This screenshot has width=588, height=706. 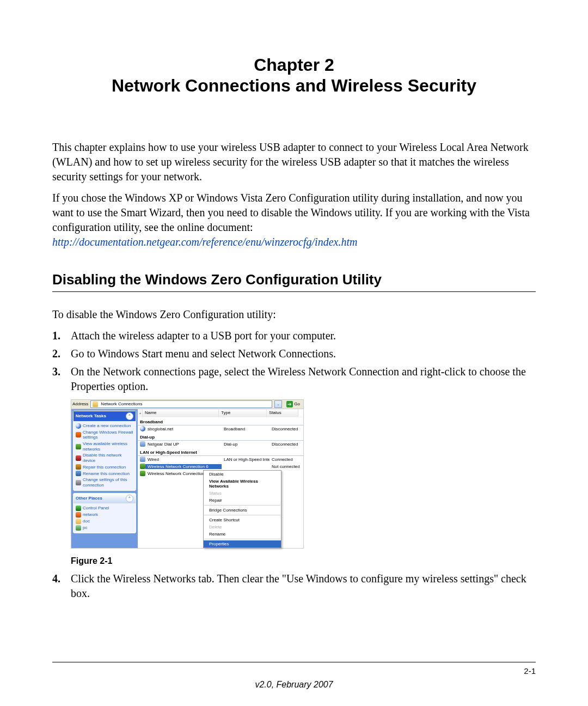 I want to click on table-row: Wired LAN or High-Speed Inter... Connect…, so click(x=220, y=460).